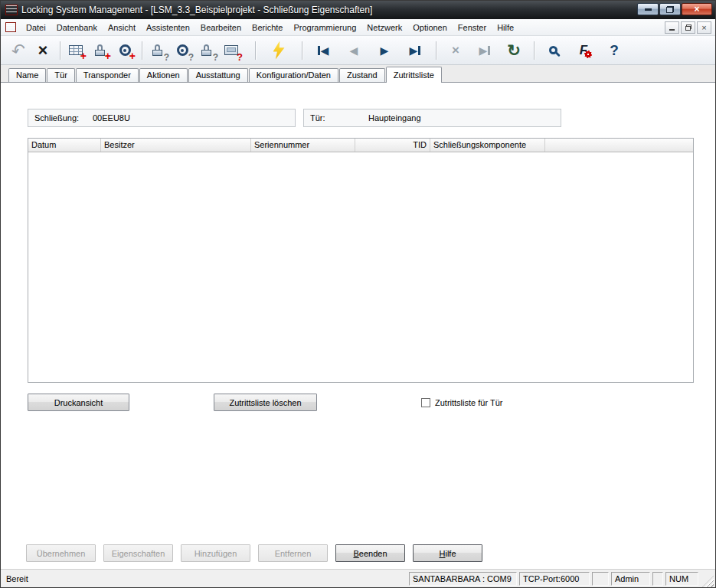  What do you see at coordinates (672, 30) in the screenshot?
I see `child-minimize-icon` at bounding box center [672, 30].